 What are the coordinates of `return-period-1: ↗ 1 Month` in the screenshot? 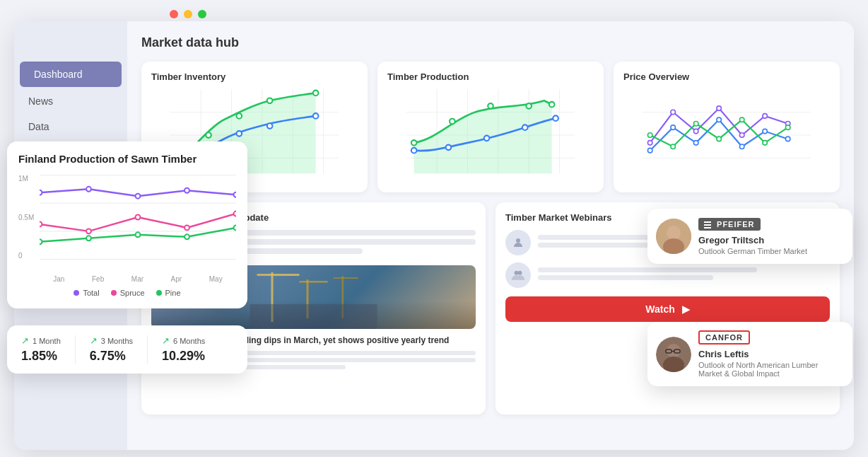 It's located at (41, 341).